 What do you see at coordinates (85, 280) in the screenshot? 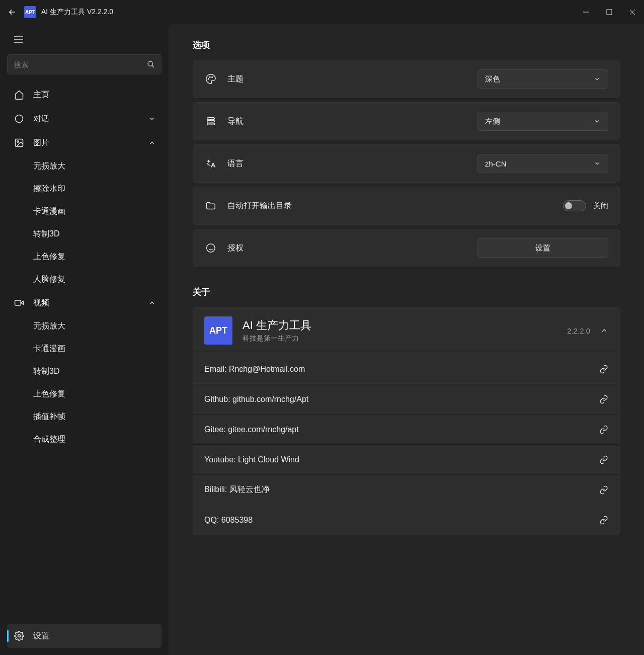
I see `sidebar-sub-image-5: 人脸修复` at bounding box center [85, 280].